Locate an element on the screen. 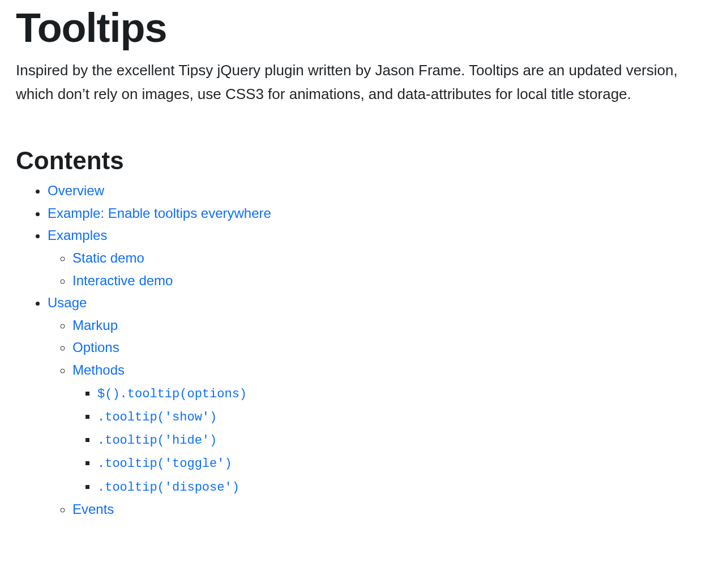  toc-link-methods: Methods is located at coordinates (99, 370).